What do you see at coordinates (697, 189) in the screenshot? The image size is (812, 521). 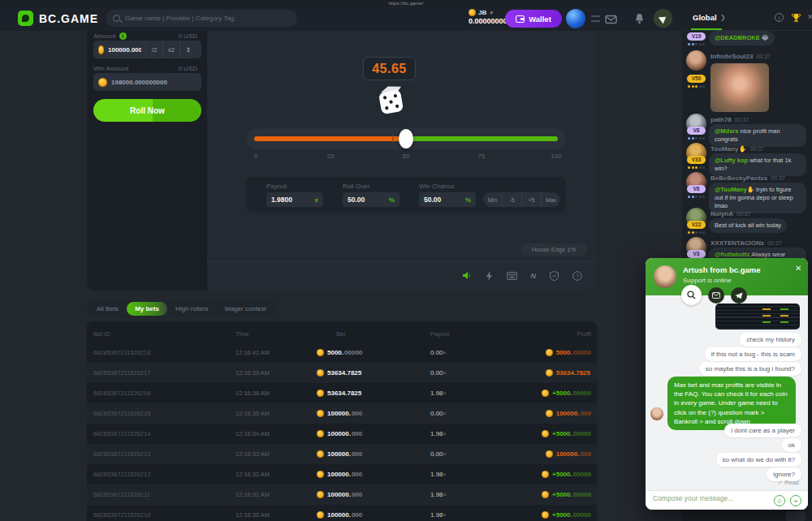 I see `level-badge: V8` at bounding box center [697, 189].